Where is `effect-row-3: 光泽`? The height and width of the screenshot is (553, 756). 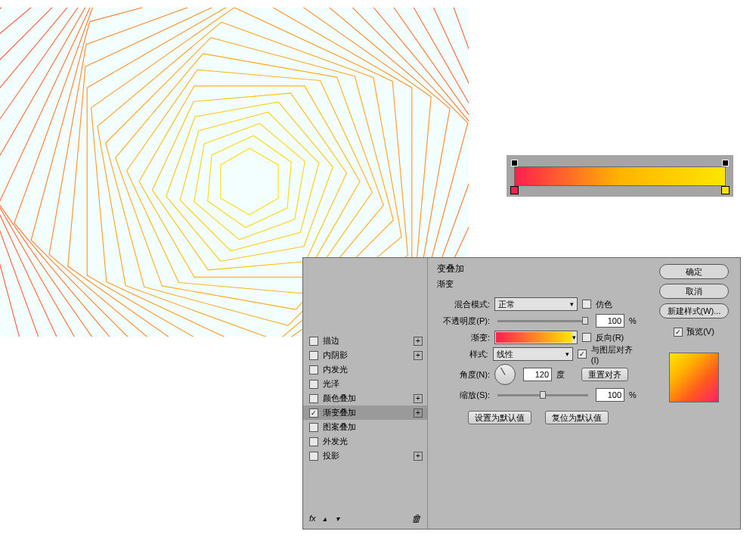 effect-row-3: 光泽 is located at coordinates (365, 384).